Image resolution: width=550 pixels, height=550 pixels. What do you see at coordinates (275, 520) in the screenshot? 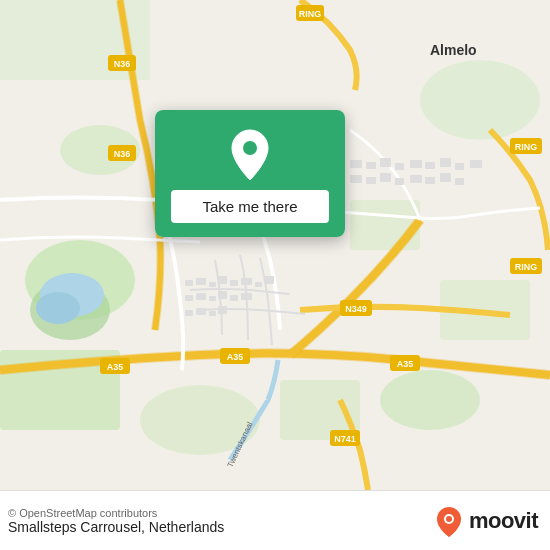
I see `footer-bar: © OpenStreetMap contributors Smallsteps …` at bounding box center [275, 520].